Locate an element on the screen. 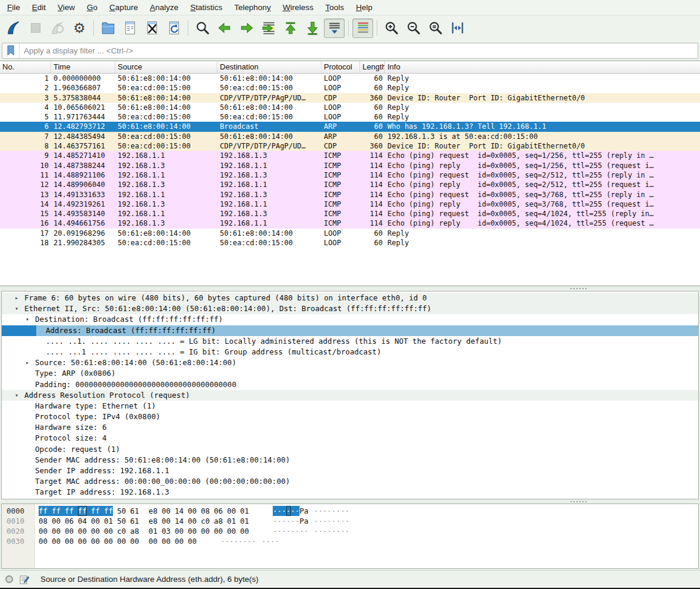 This screenshot has height=589, width=700. hex-byte: c0 is located at coordinates (206, 521).